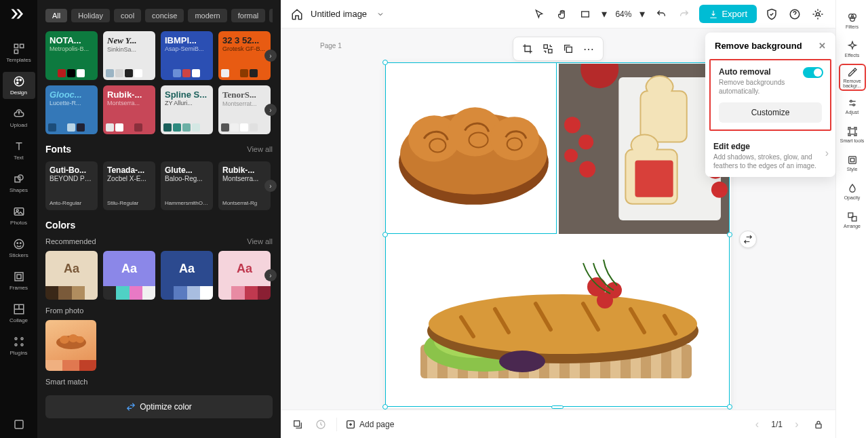 Image resolution: width=868 pixels, height=438 pixels. I want to click on chip-concise: concise, so click(164, 16).